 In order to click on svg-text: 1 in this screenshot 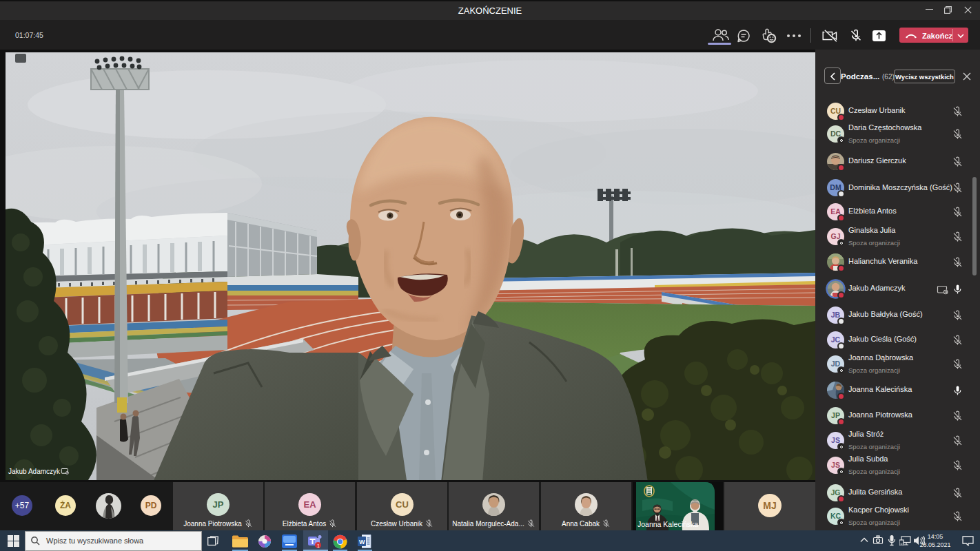, I will do `click(318, 545)`.